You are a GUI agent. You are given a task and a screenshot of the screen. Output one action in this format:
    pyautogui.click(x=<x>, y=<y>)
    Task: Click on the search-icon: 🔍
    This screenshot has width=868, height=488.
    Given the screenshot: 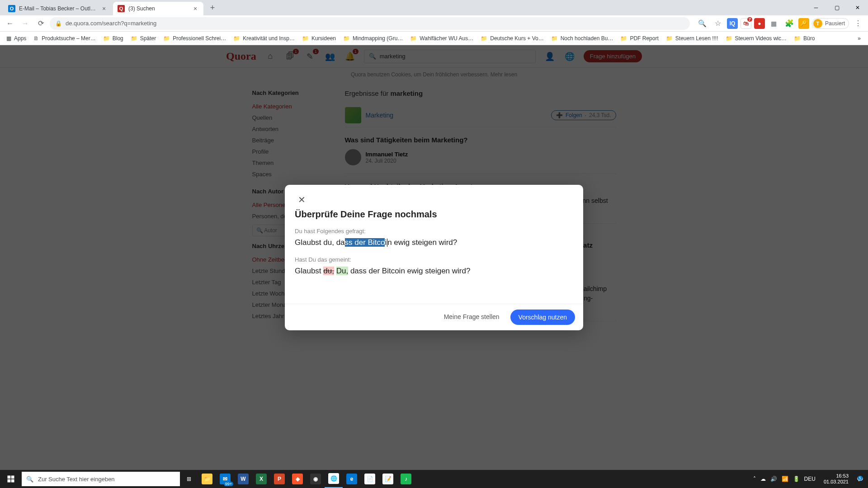 What is the action you would take?
    pyautogui.click(x=30, y=479)
    